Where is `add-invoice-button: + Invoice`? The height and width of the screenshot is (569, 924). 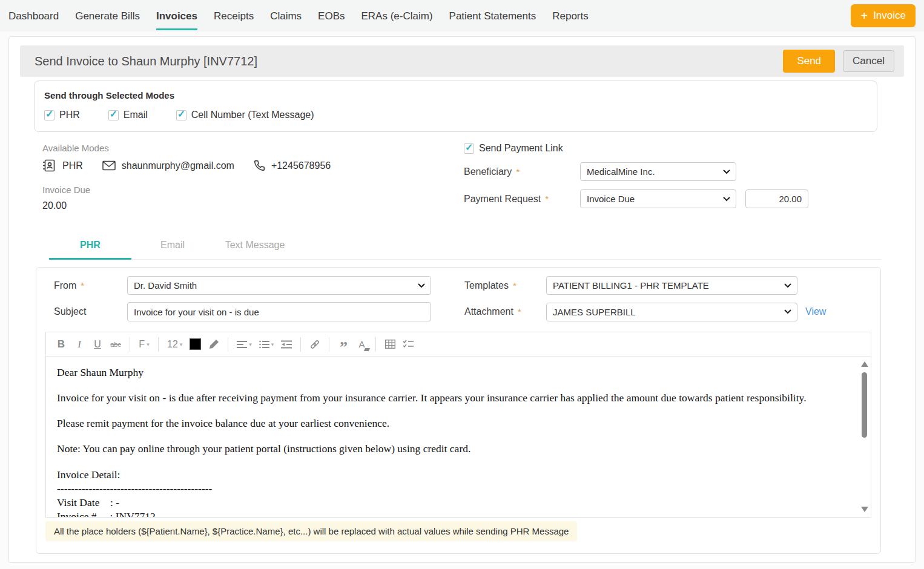 add-invoice-button: + Invoice is located at coordinates (883, 16).